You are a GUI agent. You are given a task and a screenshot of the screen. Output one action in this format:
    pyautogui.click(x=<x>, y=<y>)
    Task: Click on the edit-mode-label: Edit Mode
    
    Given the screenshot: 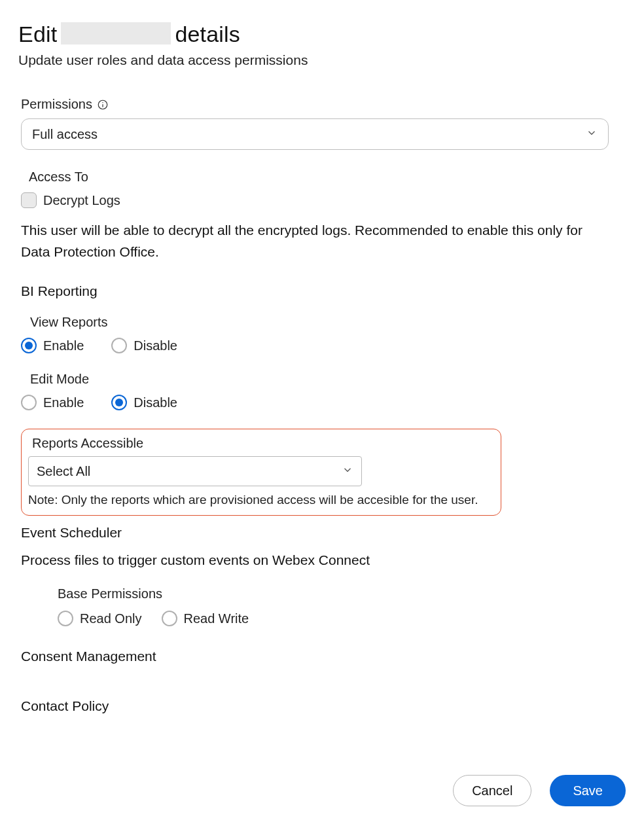 What is the action you would take?
    pyautogui.click(x=323, y=380)
    